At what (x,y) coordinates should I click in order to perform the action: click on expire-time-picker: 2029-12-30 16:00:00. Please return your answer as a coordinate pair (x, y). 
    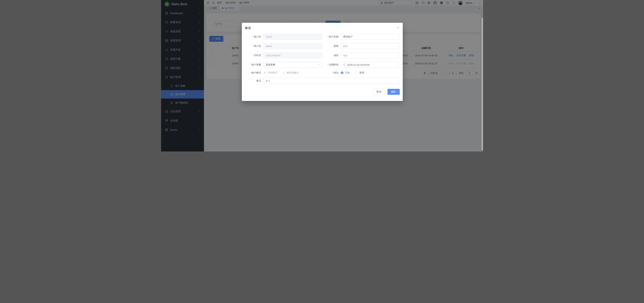
    Looking at the image, I should click on (370, 65).